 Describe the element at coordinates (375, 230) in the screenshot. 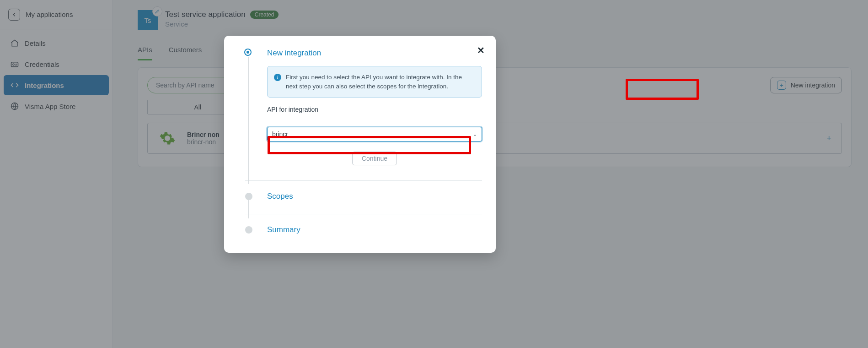

I see `step3-title: Summary` at that location.